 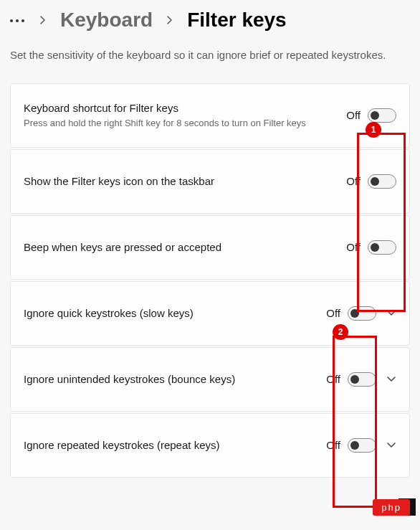 What do you see at coordinates (181, 123) in the screenshot?
I see `setting-subtitle: Press and hold the right Shift key for 8…` at bounding box center [181, 123].